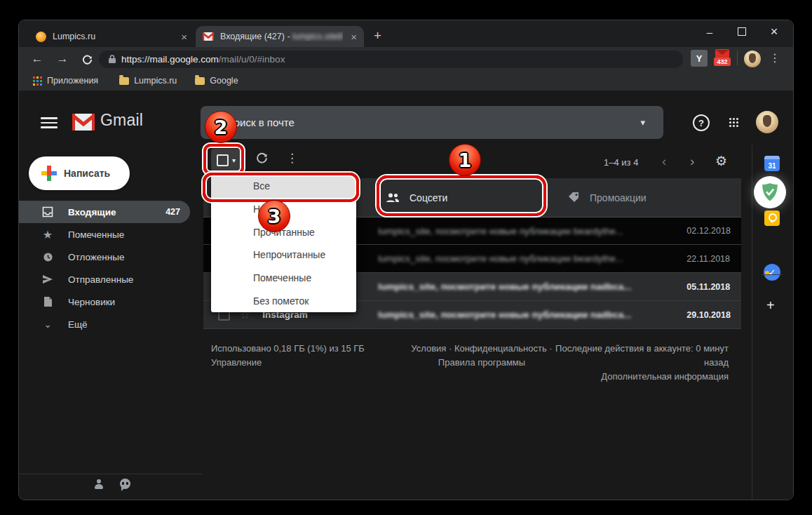 This screenshot has height=515, width=812. I want to click on older-page-icon: ›, so click(692, 161).